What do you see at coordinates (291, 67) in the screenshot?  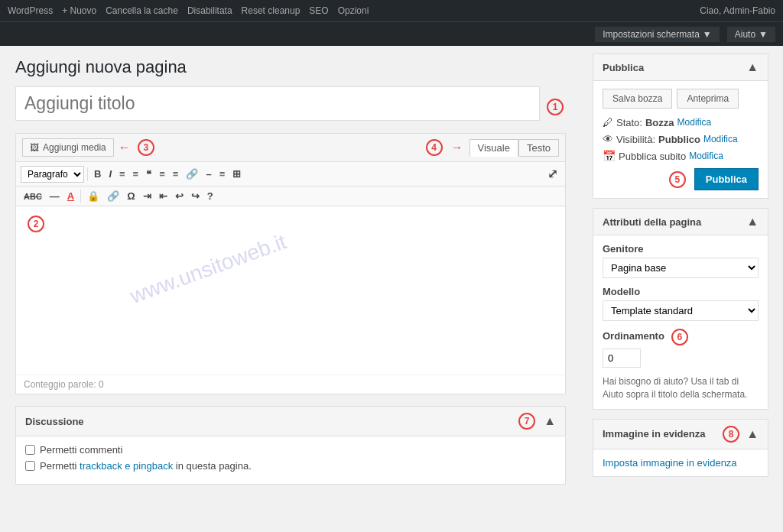 I see `page-title: Aggiungi nuova pagina` at bounding box center [291, 67].